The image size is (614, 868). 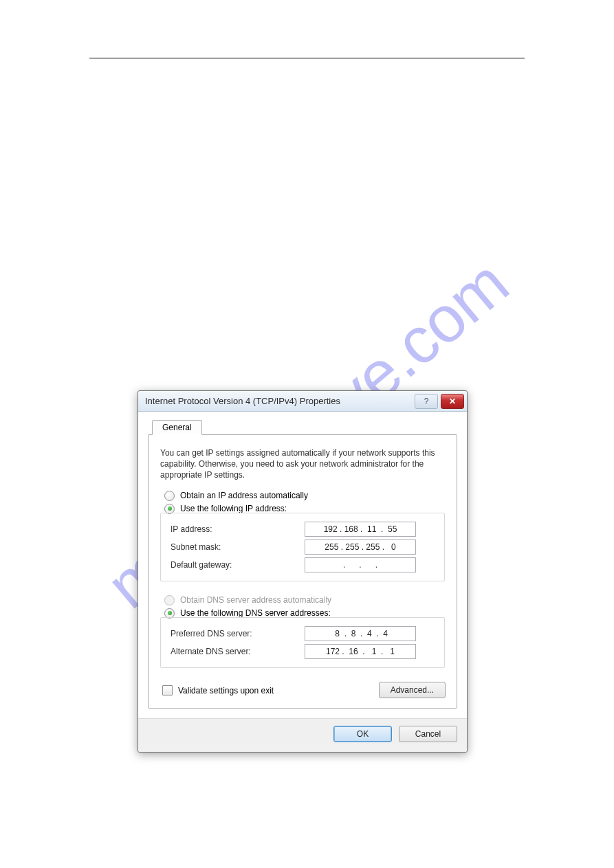 I want to click on help-button: ?, so click(x=426, y=401).